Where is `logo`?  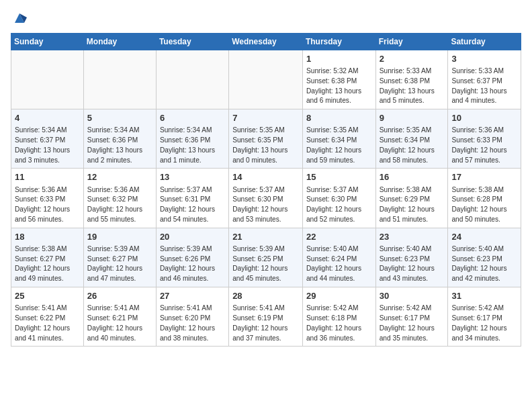 logo is located at coordinates (19, 20).